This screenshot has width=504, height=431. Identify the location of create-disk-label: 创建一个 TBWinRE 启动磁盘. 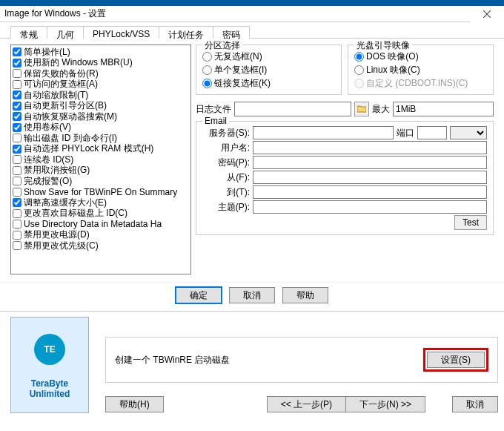
(172, 361).